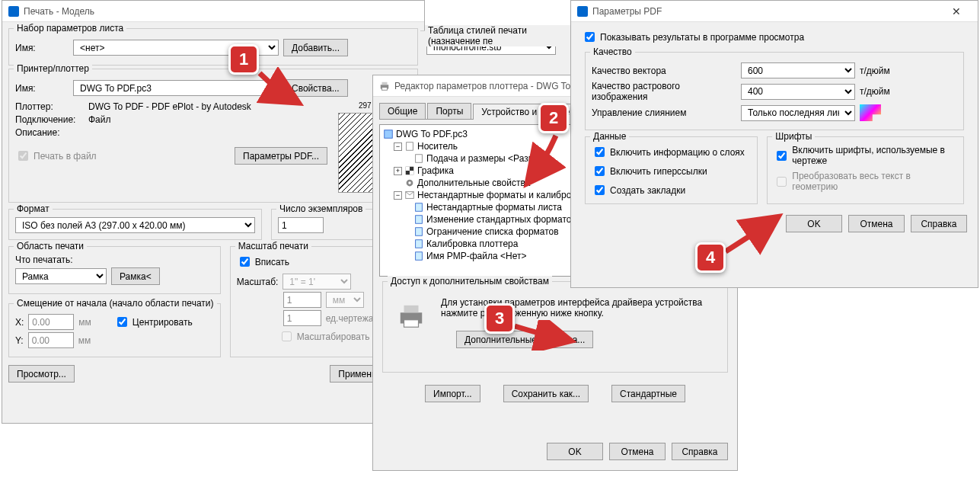 This screenshot has height=493, width=980. I want to click on access-legend: Доступ к дополнительным свойствам, so click(470, 281).